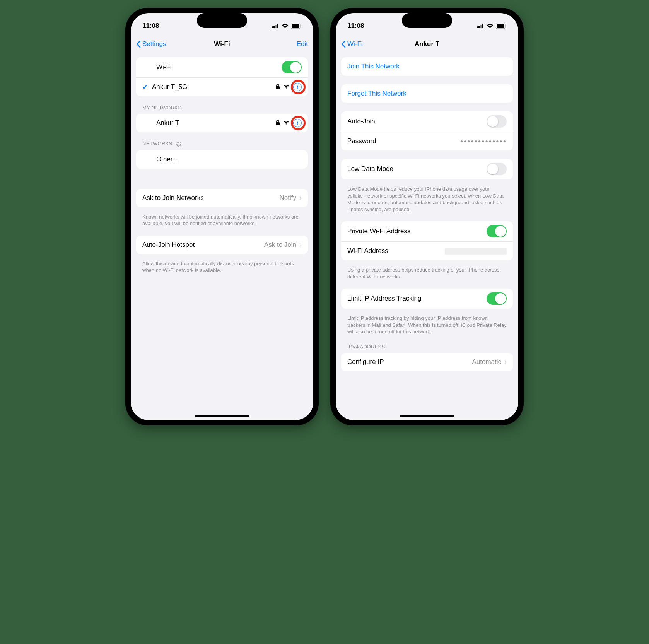  I want to click on other-network-row: Other..., so click(222, 159).